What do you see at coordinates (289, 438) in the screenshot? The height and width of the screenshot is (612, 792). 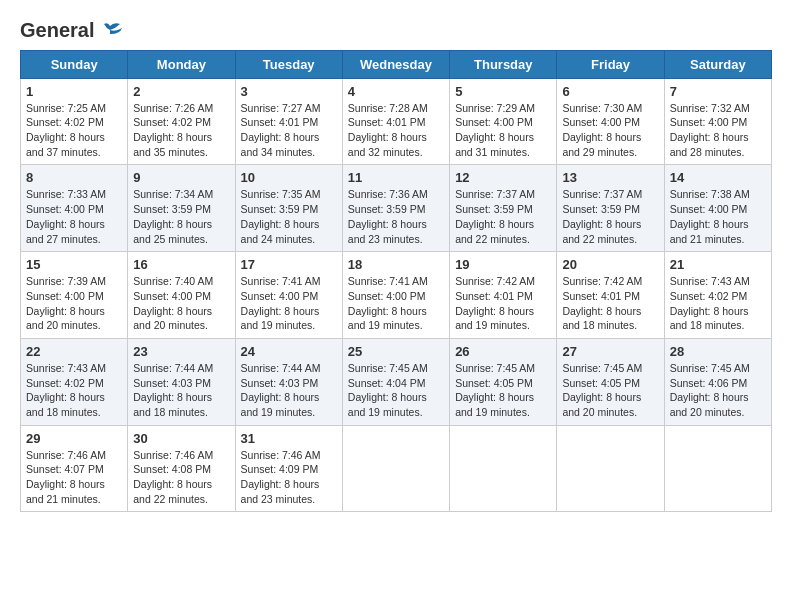 I see `day-number: 31` at bounding box center [289, 438].